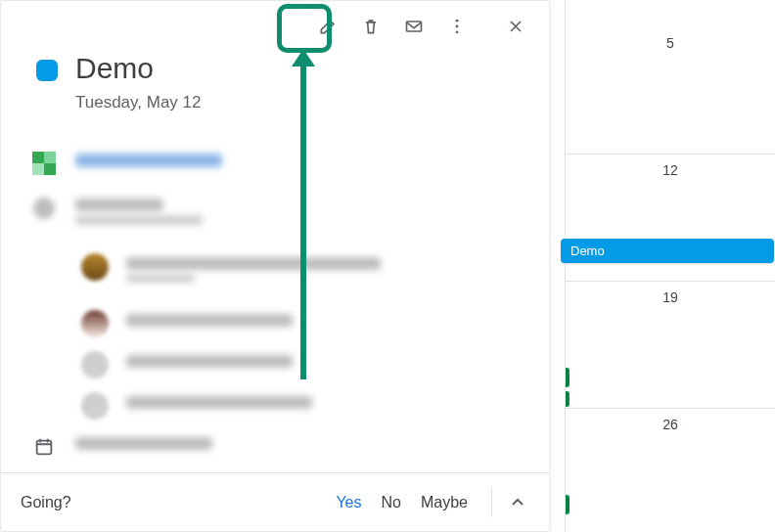 Image resolution: width=775 pixels, height=532 pixels. I want to click on calendar-cell: 12 Demo, so click(670, 218).